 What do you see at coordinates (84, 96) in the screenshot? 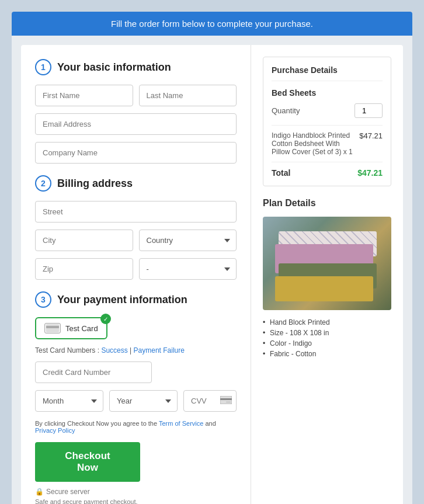
I see `first-name-input` at bounding box center [84, 96].